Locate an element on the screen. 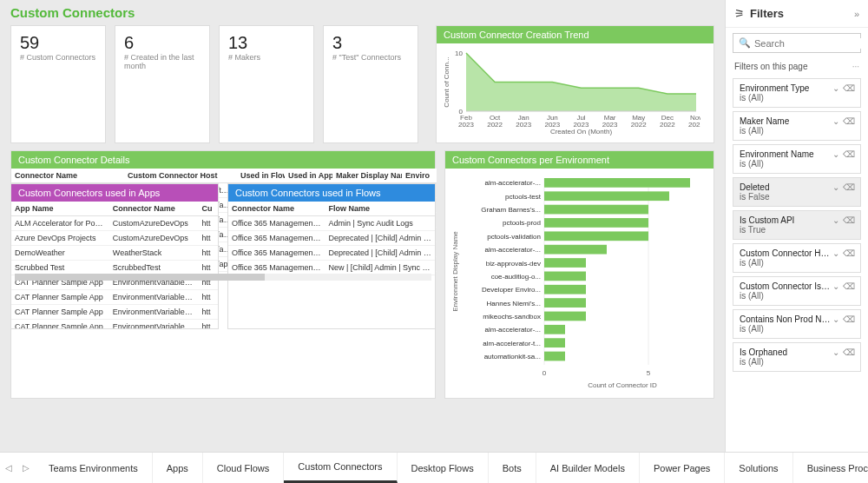  flows-table: Connector NameFlow Name Office 365 Manag… is located at coordinates (332, 238).